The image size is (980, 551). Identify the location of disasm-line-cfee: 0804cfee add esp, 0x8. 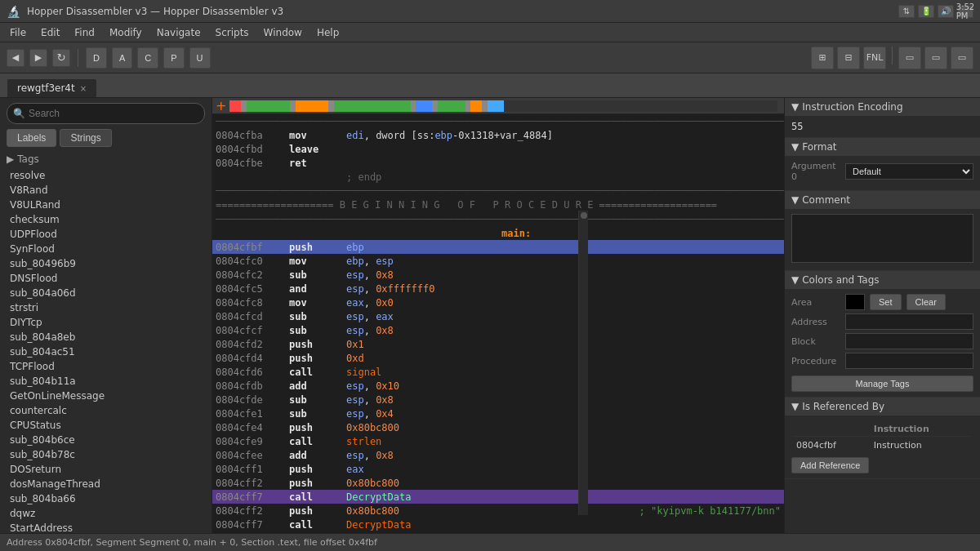
(498, 455).